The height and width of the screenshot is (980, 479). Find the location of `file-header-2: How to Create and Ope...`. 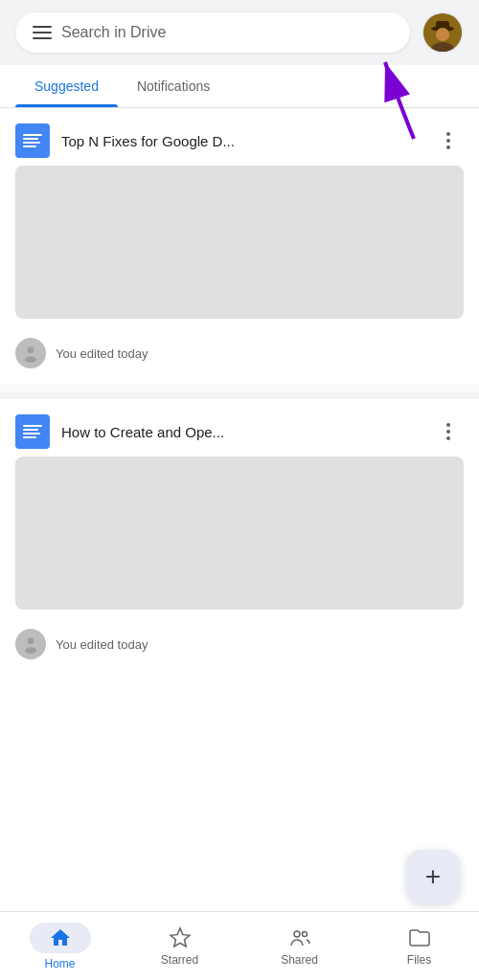

file-header-2: How to Create and Ope... is located at coordinates (240, 428).